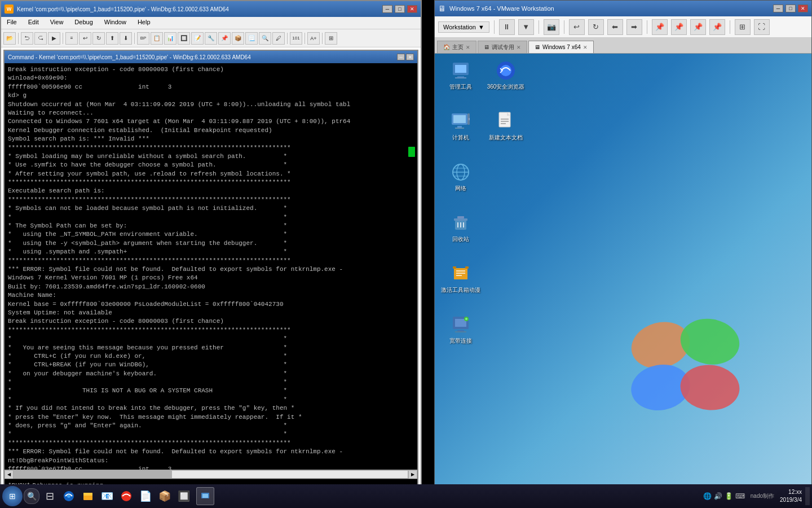 This screenshot has width=812, height=508. What do you see at coordinates (468, 47) in the screenshot?
I see `tab-home-close: ✕` at bounding box center [468, 47].